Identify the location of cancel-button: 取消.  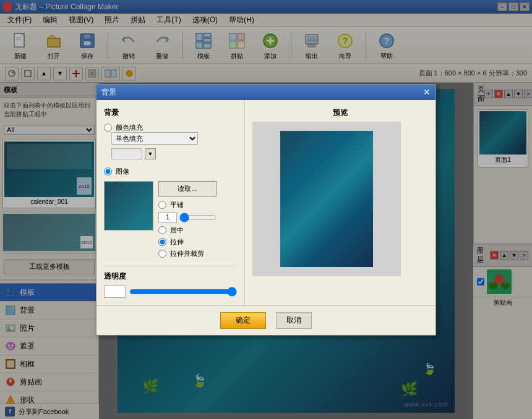
(294, 320).